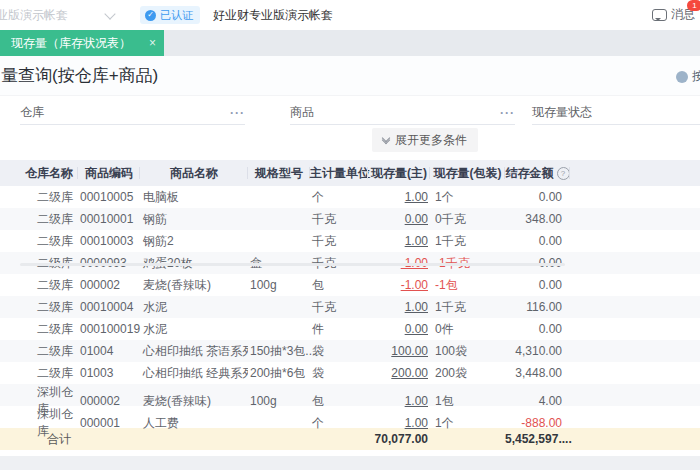  I want to click on filter-row: 仓库 ··· 商品 ··· 现存量状态, so click(350, 112).